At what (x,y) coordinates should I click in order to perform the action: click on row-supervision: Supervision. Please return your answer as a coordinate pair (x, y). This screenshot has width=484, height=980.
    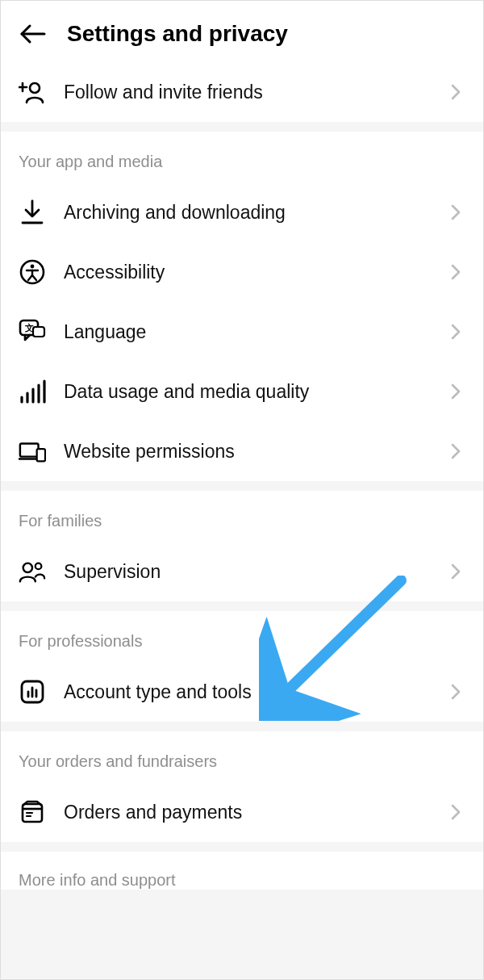
    Looking at the image, I should click on (242, 572).